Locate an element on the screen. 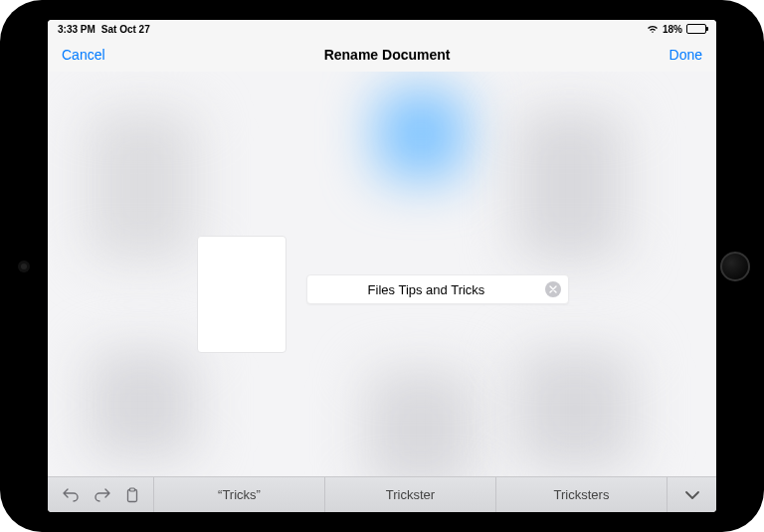 The height and width of the screenshot is (532, 764). suggestion-3: Tricksters is located at coordinates (581, 495).